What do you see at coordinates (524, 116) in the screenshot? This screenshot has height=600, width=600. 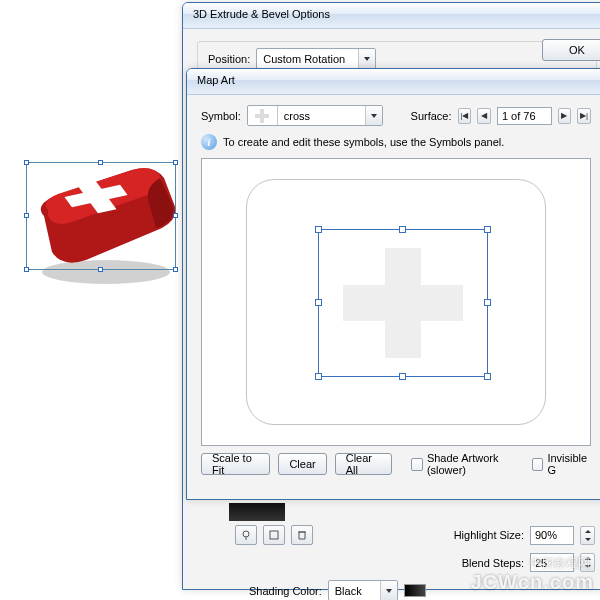 I see `surface-counter: 1 of 76` at bounding box center [524, 116].